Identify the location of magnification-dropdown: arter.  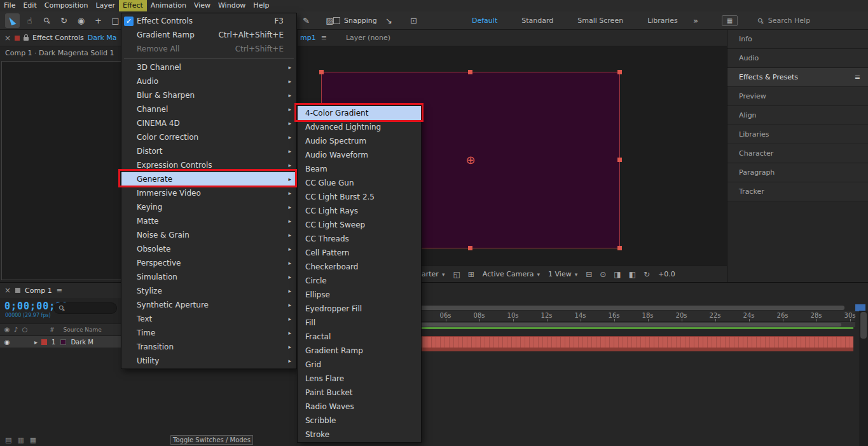
(433, 274).